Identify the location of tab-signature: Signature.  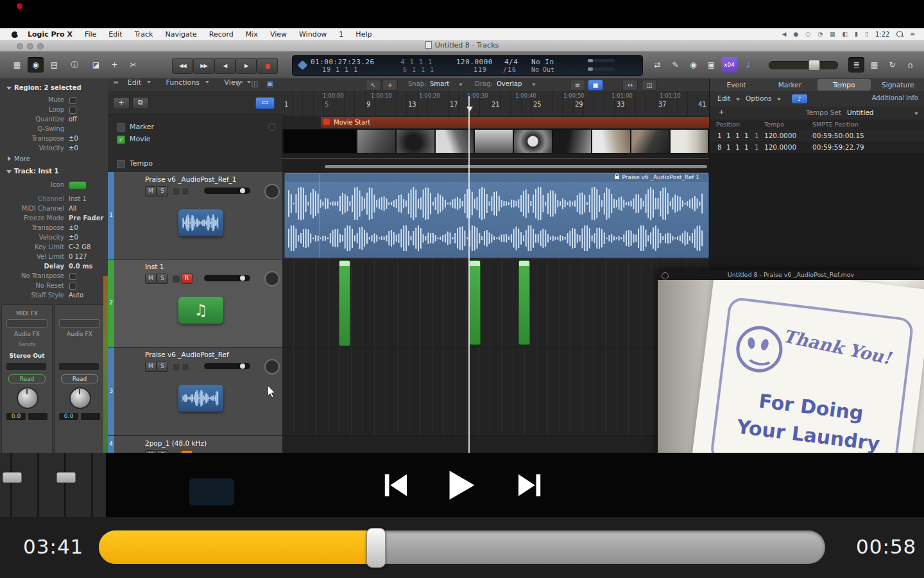
(898, 85).